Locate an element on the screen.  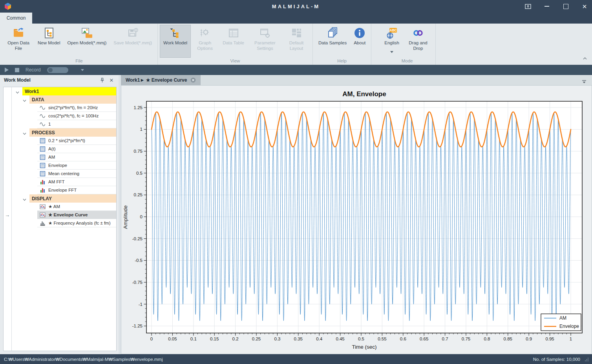
ribbon-button-label: Save Model(*.mmj) is located at coordinates (133, 43).